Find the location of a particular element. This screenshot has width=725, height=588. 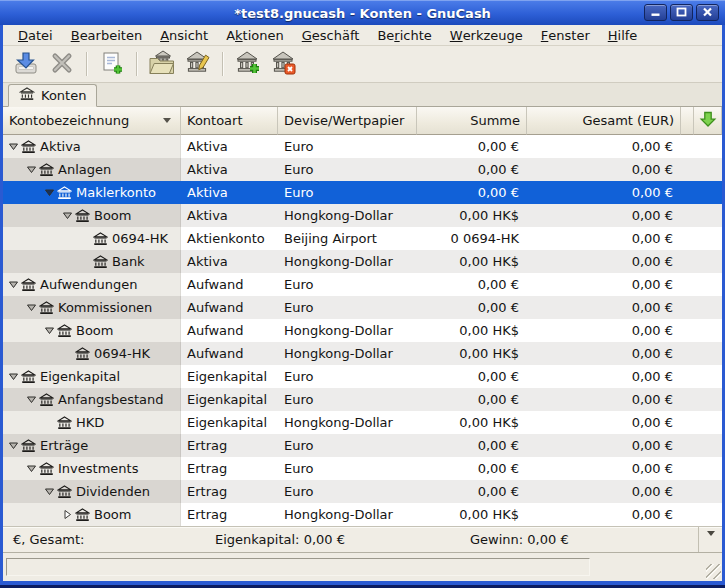

column-select-button is located at coordinates (708, 121).